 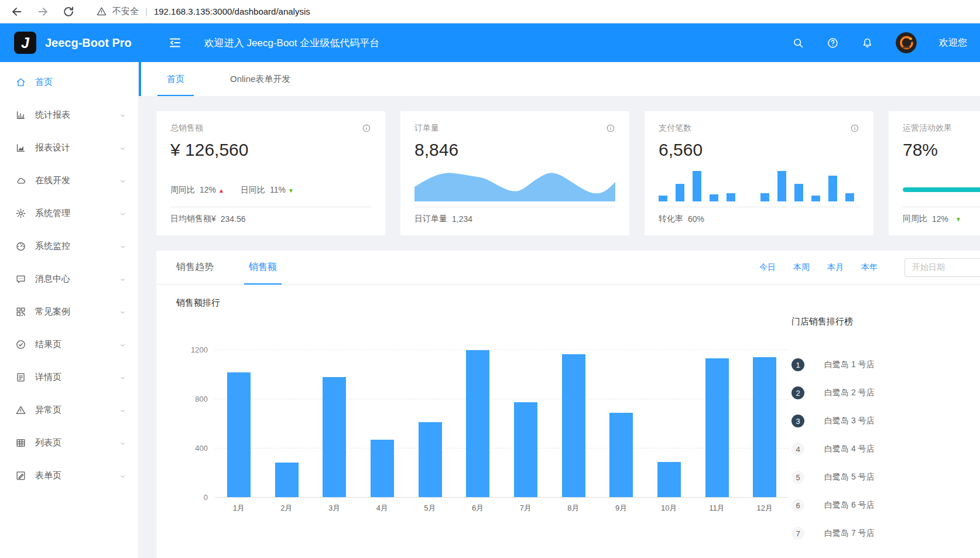 I want to click on ranking-title: 门店销售排行榜, so click(x=886, y=322).